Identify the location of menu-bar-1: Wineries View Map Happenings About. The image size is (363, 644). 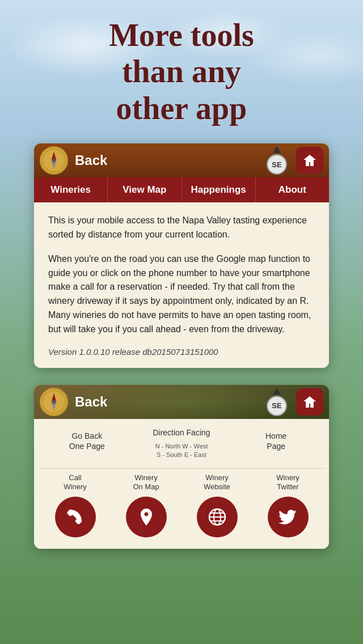
(182, 190).